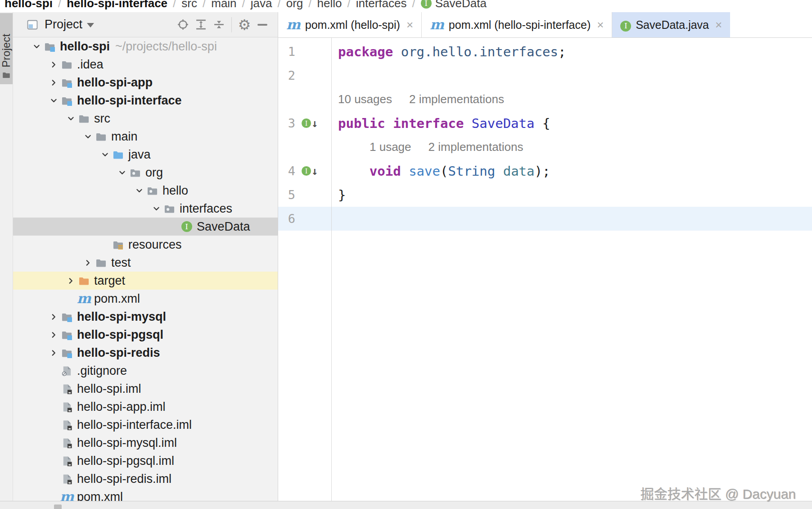 This screenshot has height=509, width=812. Describe the element at coordinates (145, 353) in the screenshot. I see `tree-row: hello-spi-redis` at that location.